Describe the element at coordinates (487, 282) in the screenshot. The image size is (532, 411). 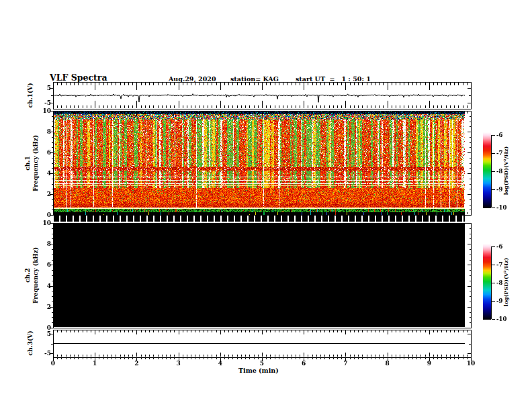
I see `colorbar-ch2` at that location.